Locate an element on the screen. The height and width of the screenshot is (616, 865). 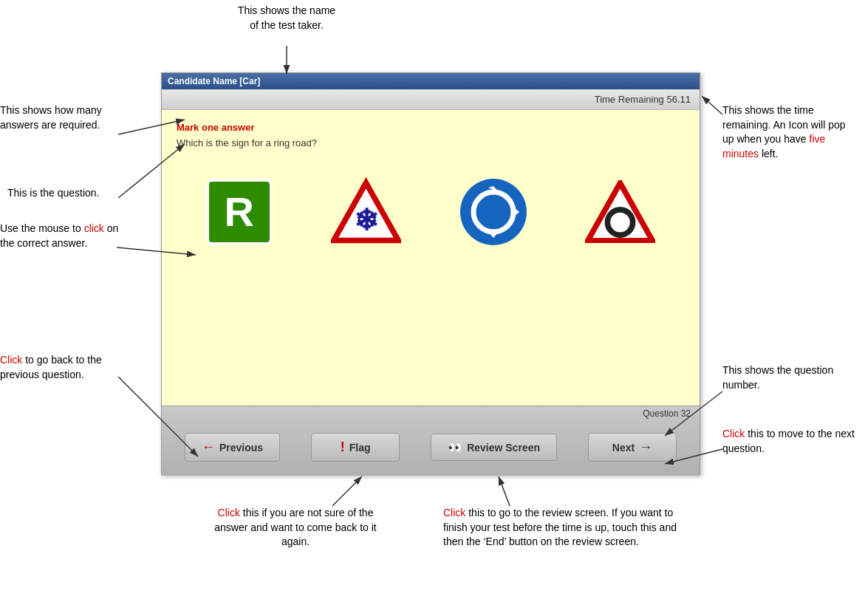
annotation-time: This shows the time remaining. An Icon w… is located at coordinates (790, 132).